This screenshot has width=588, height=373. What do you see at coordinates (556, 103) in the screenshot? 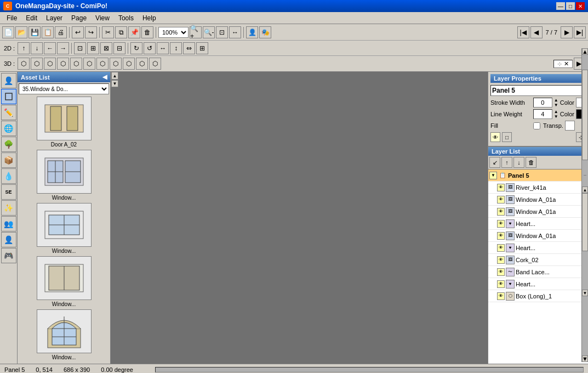
I see `stroke-width-spinup: ▲▼` at bounding box center [556, 103].